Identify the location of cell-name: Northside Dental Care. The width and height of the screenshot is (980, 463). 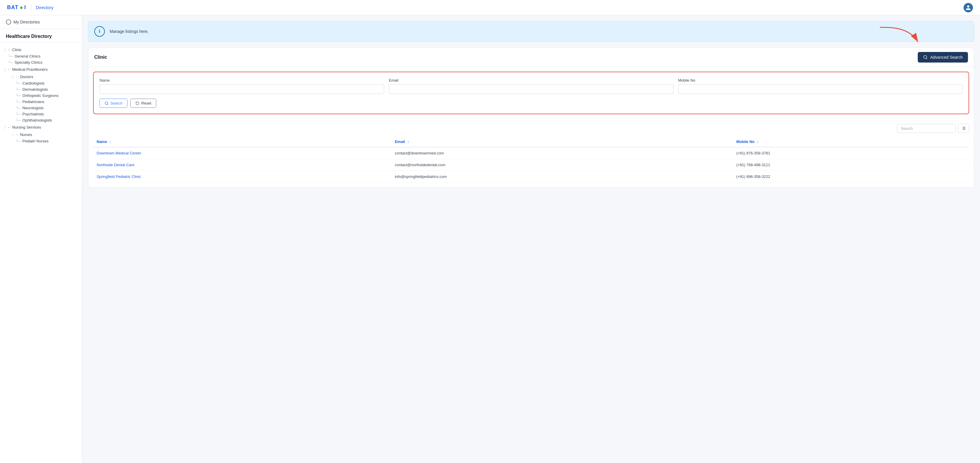
(242, 165).